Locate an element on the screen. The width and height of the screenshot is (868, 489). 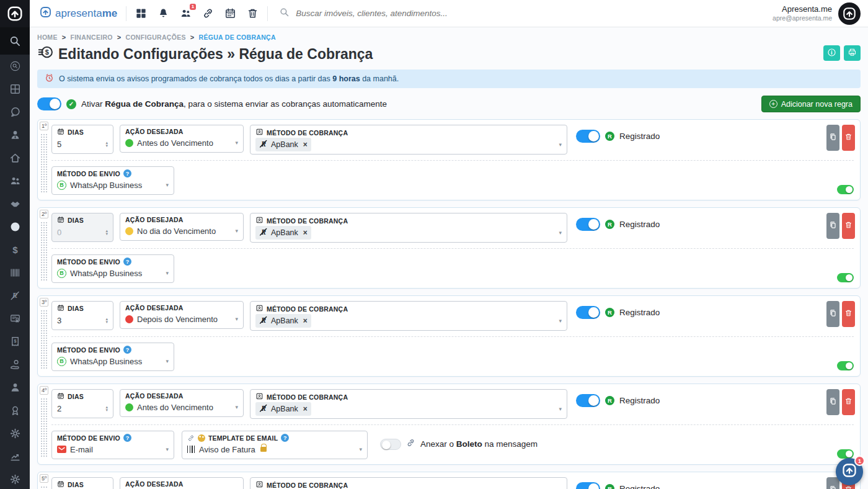
brand-logo: apresentame is located at coordinates (78, 14).